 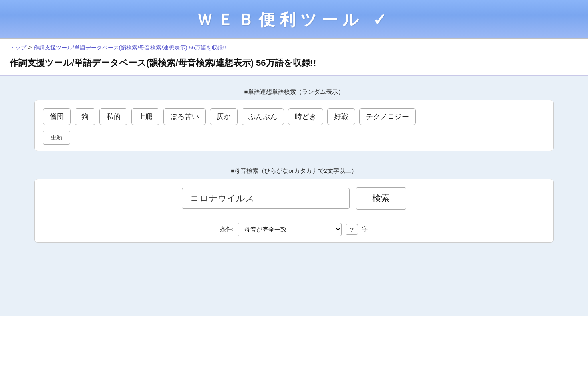 I want to click on breadcrumb-top-link: トップ, so click(x=19, y=48).